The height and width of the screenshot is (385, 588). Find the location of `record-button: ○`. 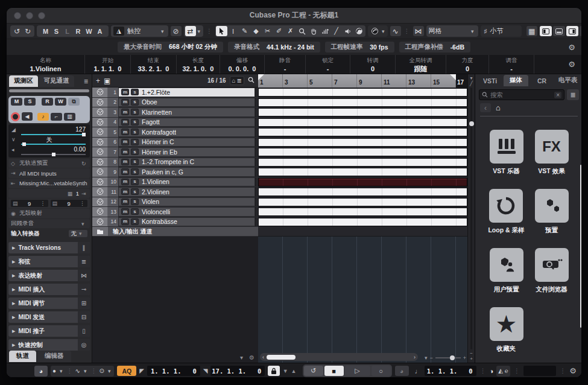

record-button: ○ is located at coordinates (381, 371).